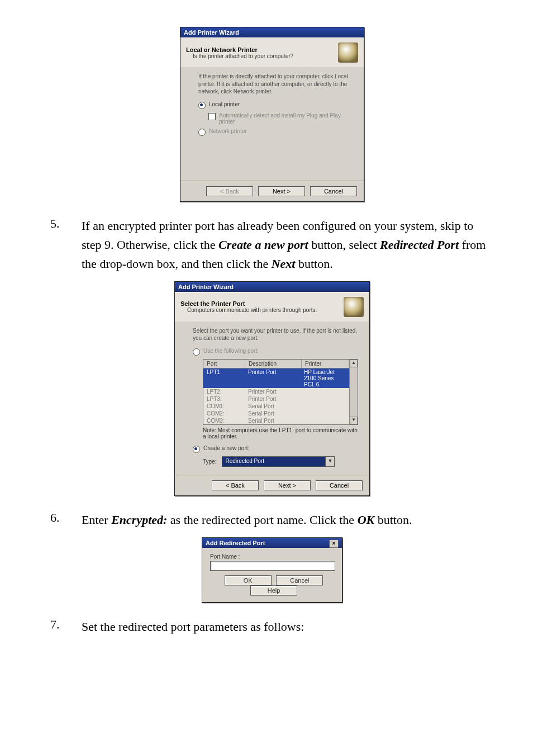  What do you see at coordinates (288, 245) in the screenshot?
I see `step-text: If an encrypted printer port has already…` at bounding box center [288, 245].